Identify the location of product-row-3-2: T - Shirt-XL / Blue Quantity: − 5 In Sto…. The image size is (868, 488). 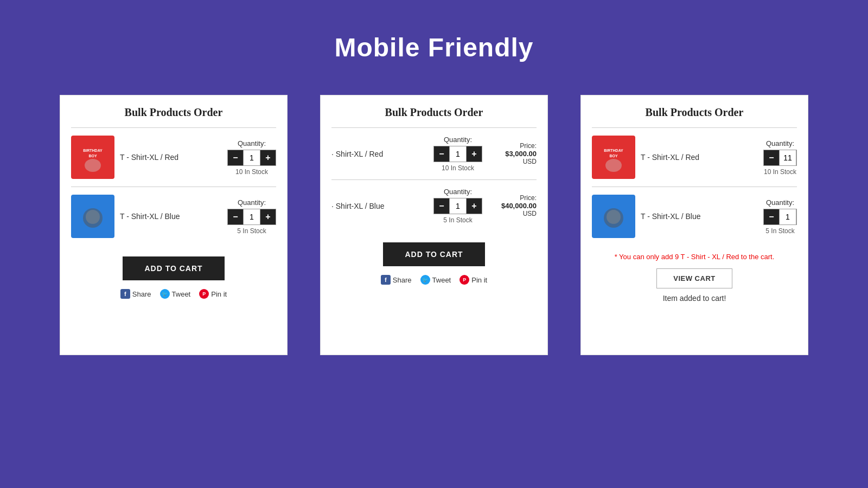
(694, 216).